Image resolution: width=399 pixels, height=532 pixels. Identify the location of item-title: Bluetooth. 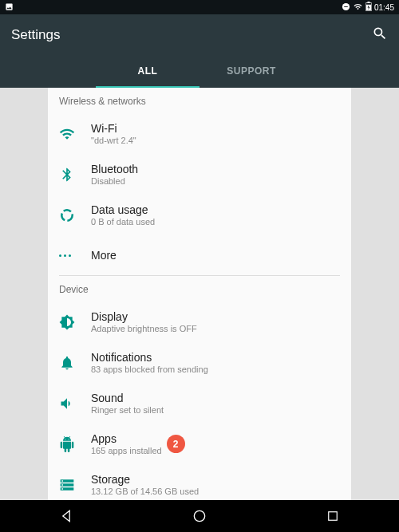
(215, 169).